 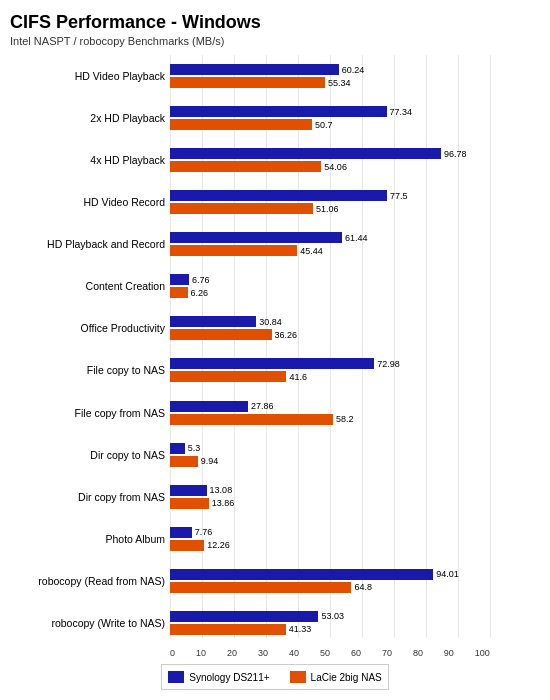 I want to click on bar-group: 7.7612.26, so click(x=330, y=538).